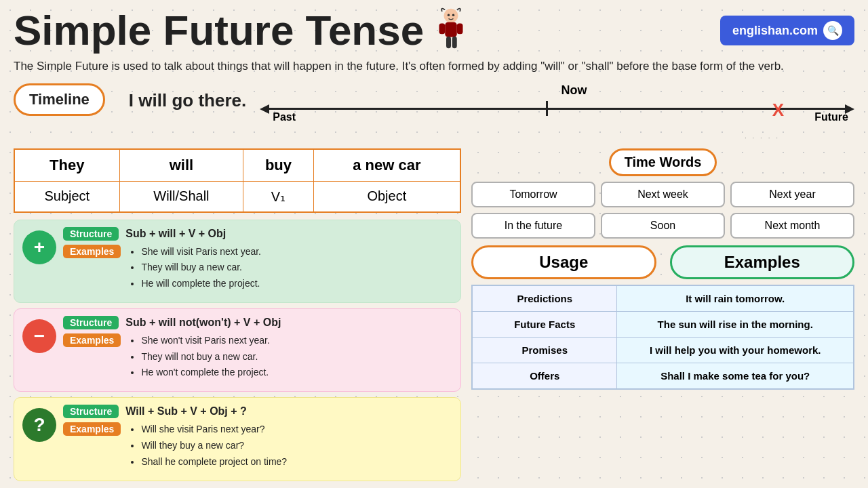 The image size is (868, 488). I want to click on table-row-formula: Subject Will/Shall V₁ Object, so click(237, 197).